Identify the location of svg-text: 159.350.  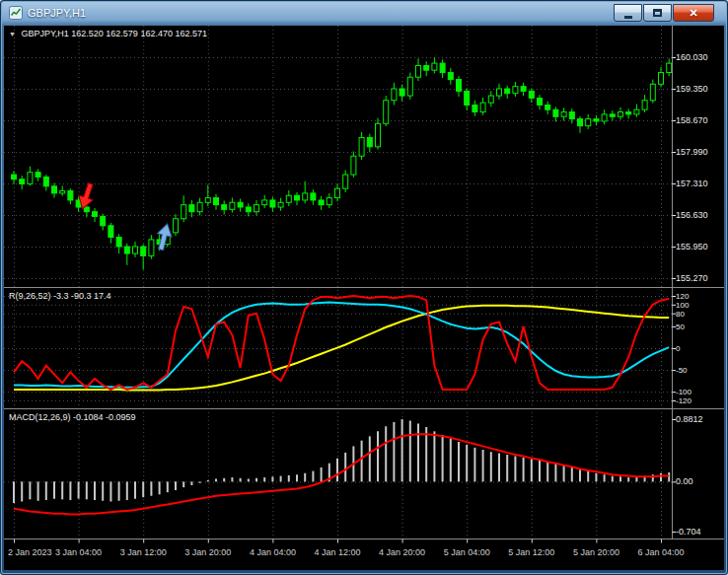
(692, 89).